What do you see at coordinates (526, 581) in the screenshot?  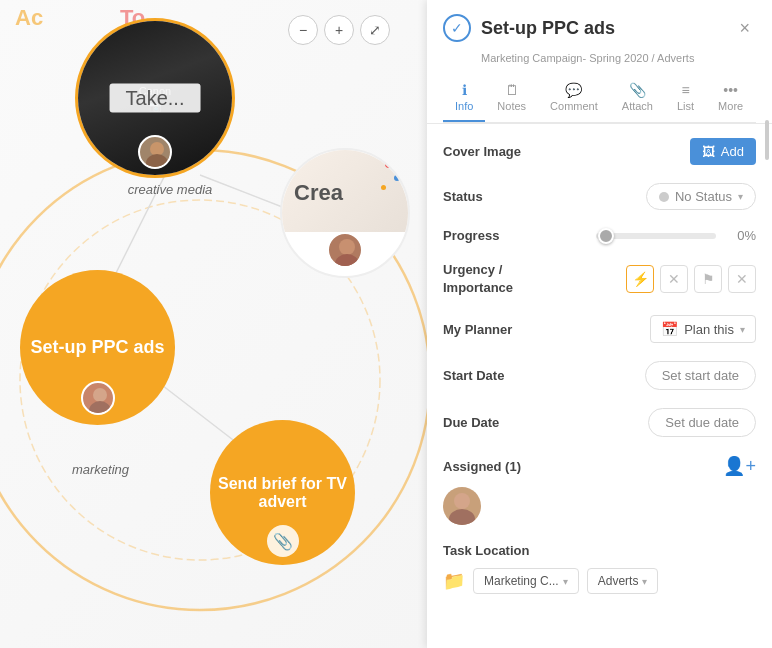 I see `marketing-campaign-dropdown: Marketing C... ▾` at bounding box center [526, 581].